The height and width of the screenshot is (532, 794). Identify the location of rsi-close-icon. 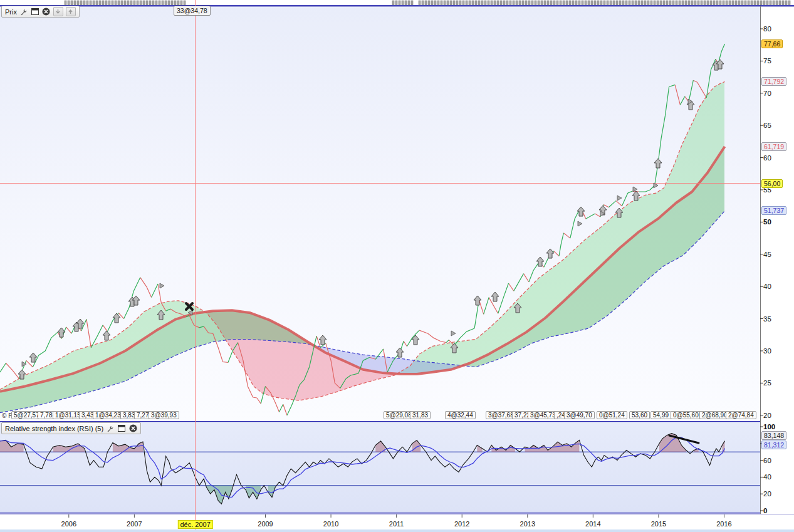
(133, 429).